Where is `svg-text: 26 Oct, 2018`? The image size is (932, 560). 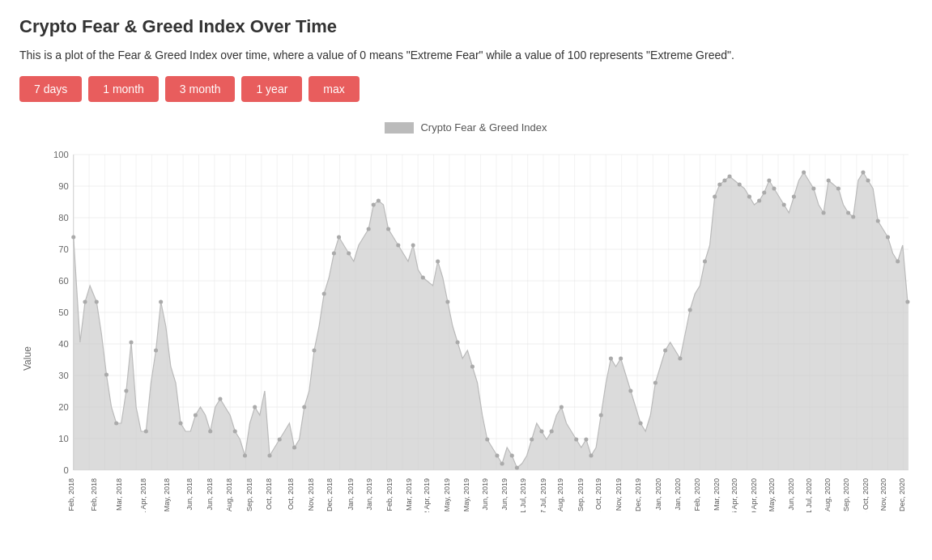
svg-text: 26 Oct, 2018 is located at coordinates (290, 495).